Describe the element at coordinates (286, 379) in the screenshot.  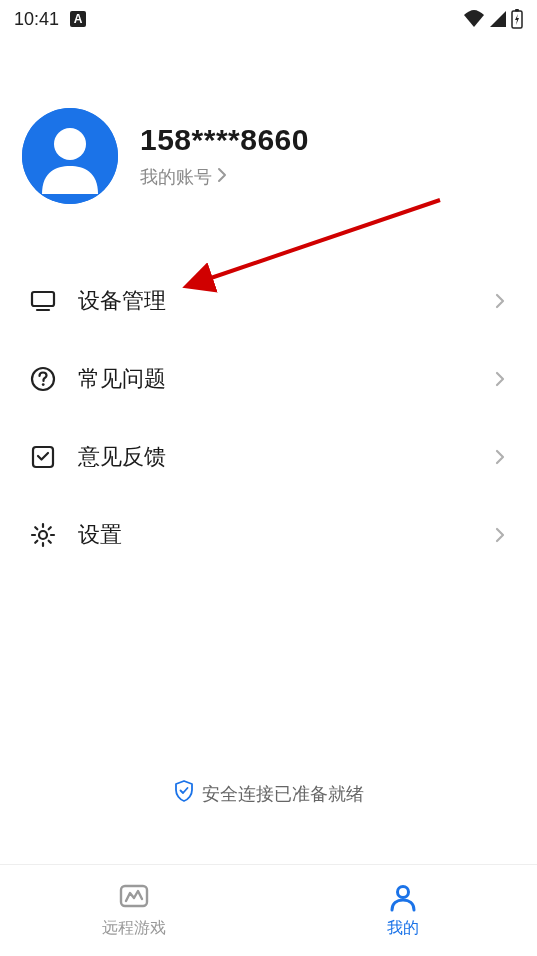
I see `menu-item-label: 常见问题` at that location.